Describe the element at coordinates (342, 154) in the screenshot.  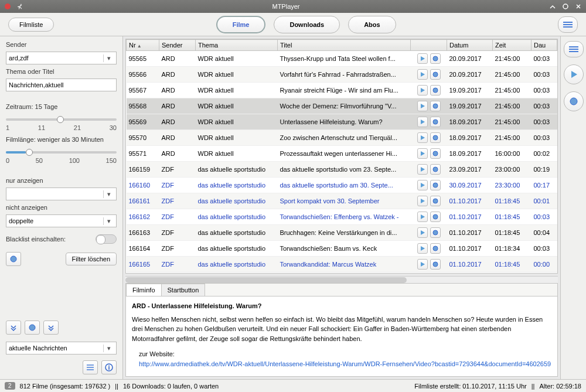
I see `table-row: 95571ARDWDR aktuellProzessauftakt wegen …` at that location.